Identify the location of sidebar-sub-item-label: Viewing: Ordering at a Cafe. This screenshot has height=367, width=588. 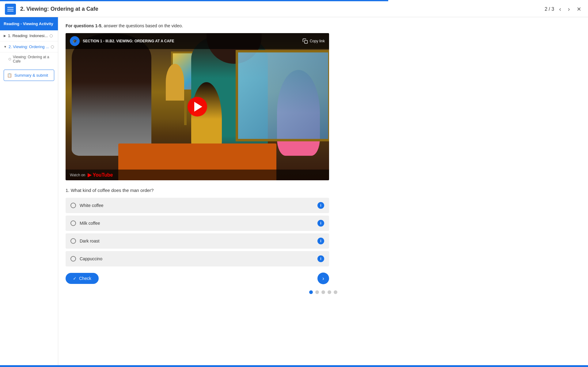
(34, 59).